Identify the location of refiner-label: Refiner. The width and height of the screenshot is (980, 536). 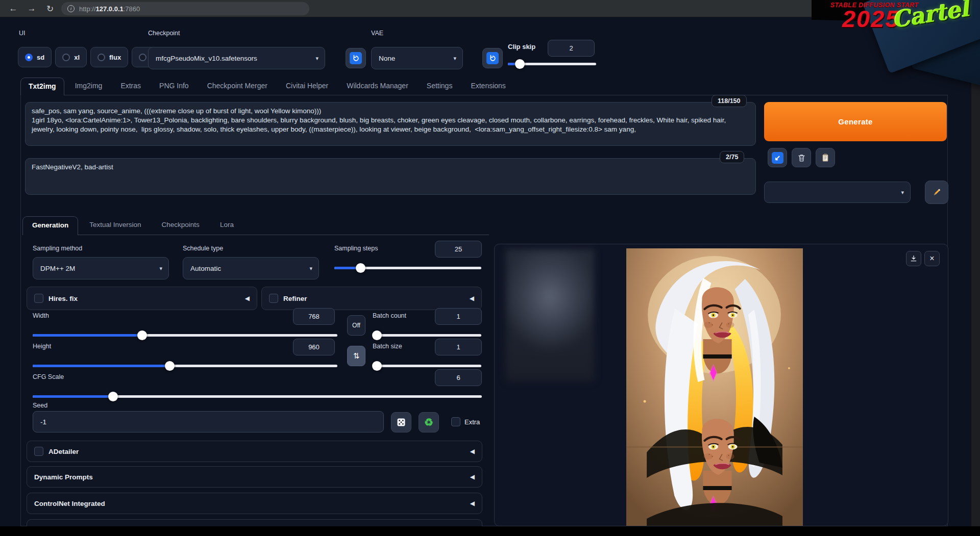
(295, 299).